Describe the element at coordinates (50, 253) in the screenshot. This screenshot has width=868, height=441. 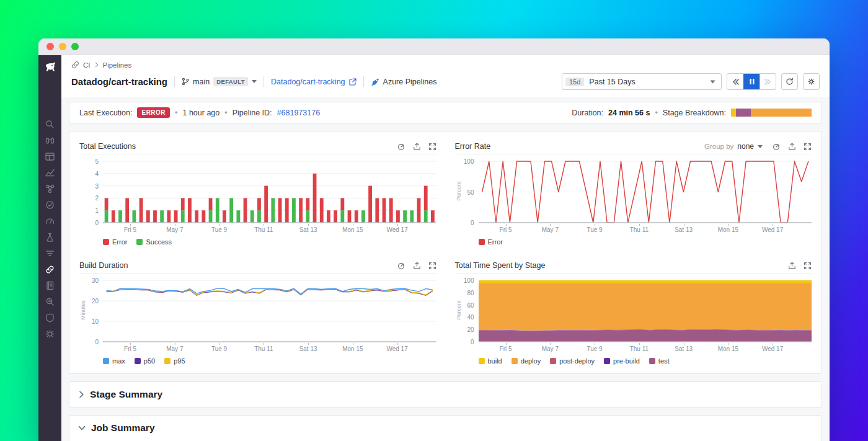
I see `log-pipelines-icon` at that location.